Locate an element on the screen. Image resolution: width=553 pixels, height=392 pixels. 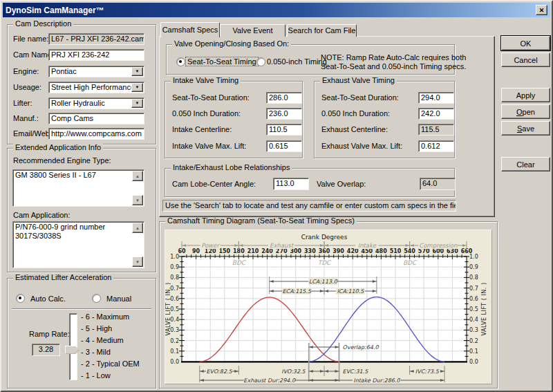
file-name-input: L67 - PRJ XFI 236-242.cam is located at coordinates (97, 39).